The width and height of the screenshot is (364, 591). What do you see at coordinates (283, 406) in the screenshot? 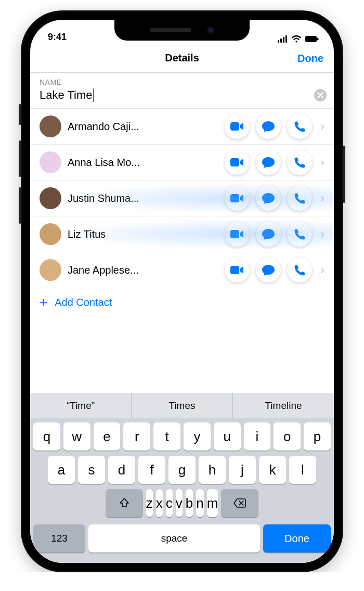
I see `suggestion: Timeline` at bounding box center [283, 406].